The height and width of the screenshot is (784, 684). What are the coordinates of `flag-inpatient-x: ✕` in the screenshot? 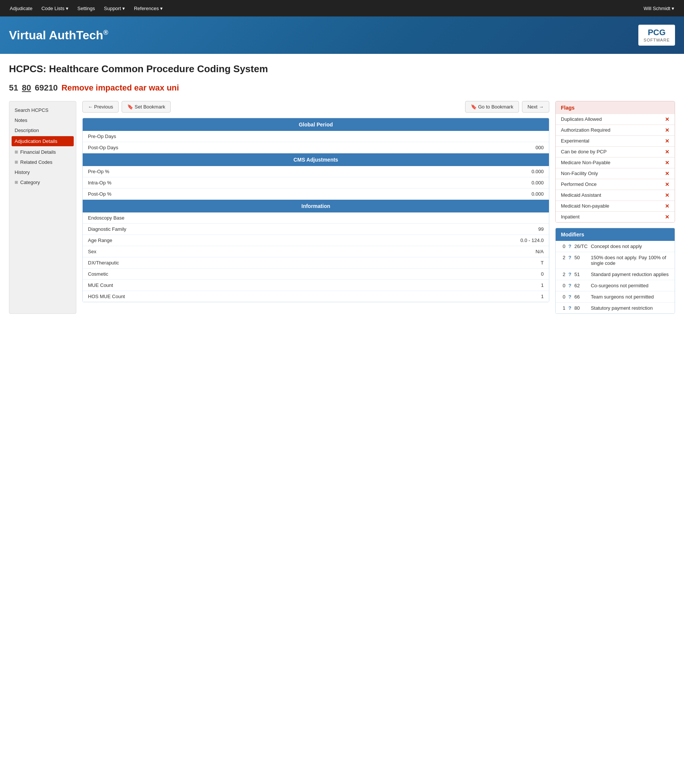 It's located at (667, 217).